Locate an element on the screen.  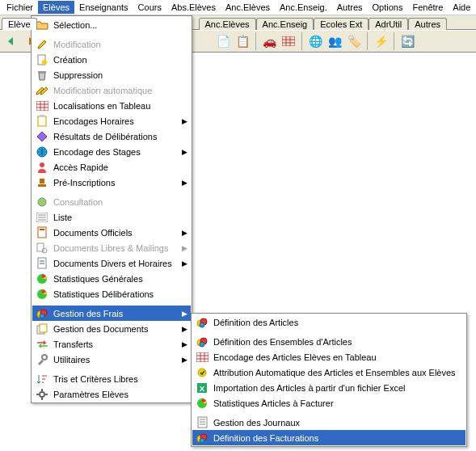
menu-eleves-item-0: Sélection... is located at coordinates (112, 24).